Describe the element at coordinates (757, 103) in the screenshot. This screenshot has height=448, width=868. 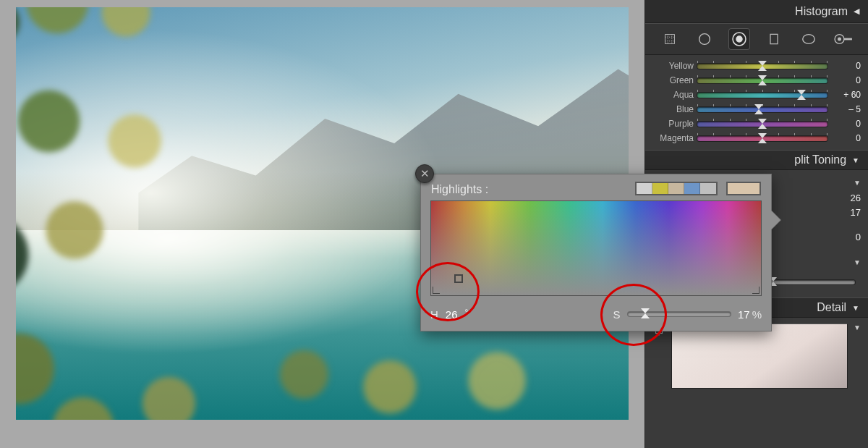
I see `hsl-sliders-group: Yellow0Green0Aqua+ 60Blue– 5Purple0Magen…` at that location.